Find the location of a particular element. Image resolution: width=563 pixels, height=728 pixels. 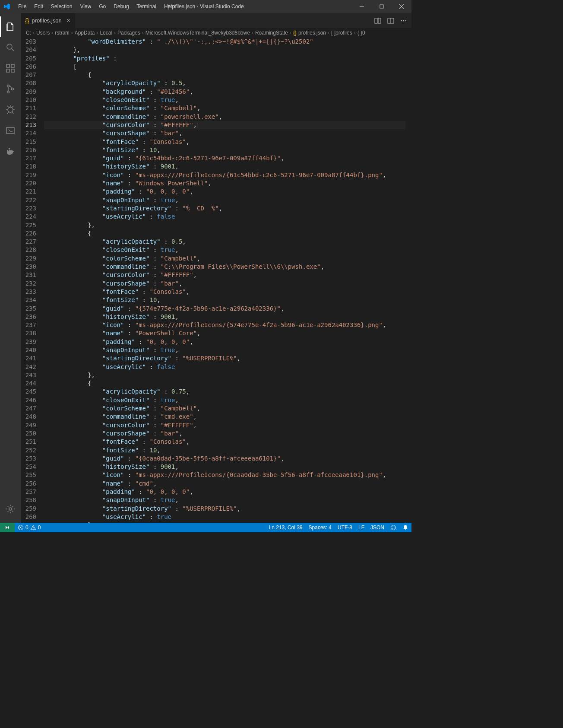

breadcrumb-item: AppData is located at coordinates (85, 33).